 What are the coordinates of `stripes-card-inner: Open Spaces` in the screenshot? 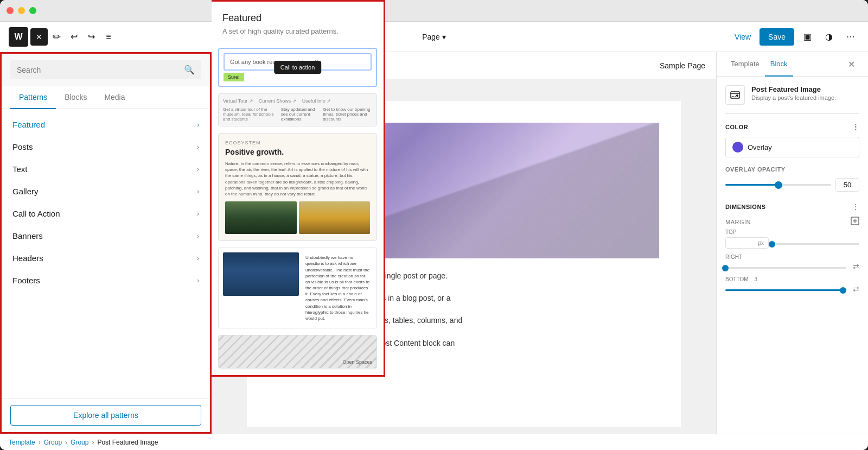 It's located at (297, 352).